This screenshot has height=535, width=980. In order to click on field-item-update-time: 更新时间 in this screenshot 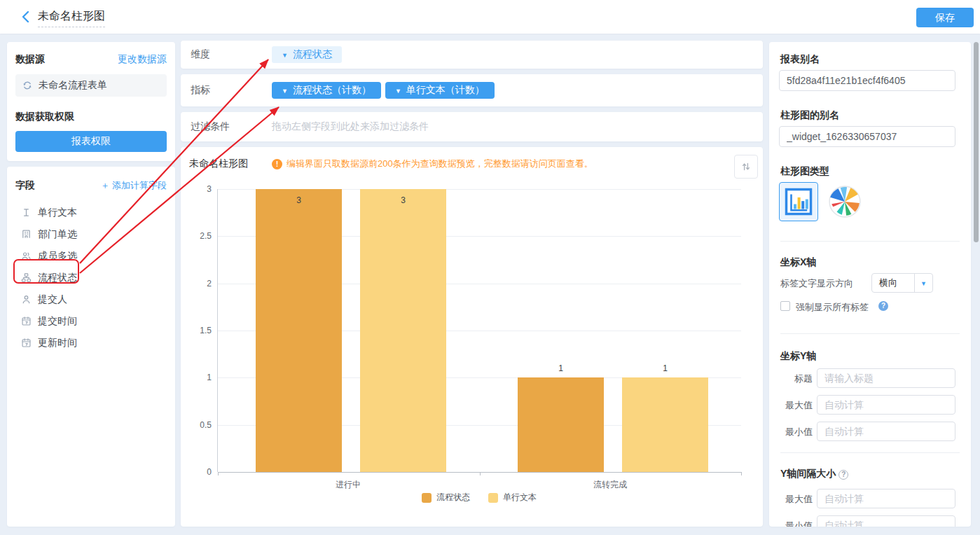, I will do `click(91, 343)`.